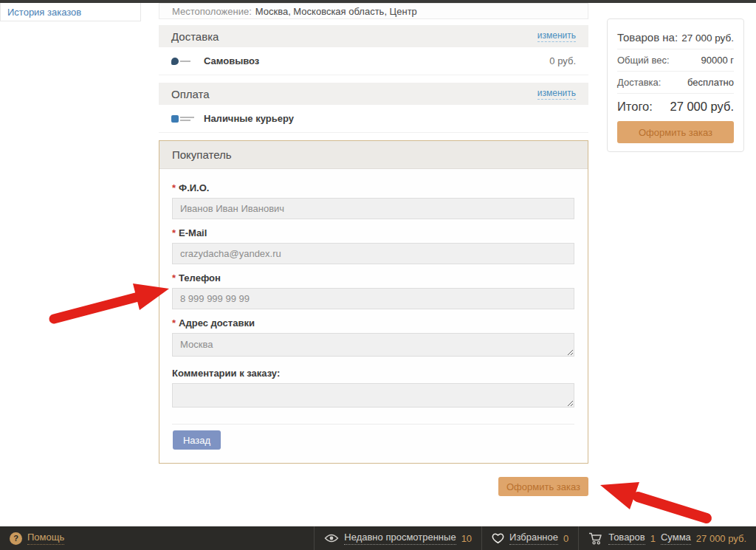  Describe the element at coordinates (249, 118) in the screenshot. I see `payment-method-name: Наличные курьеру` at that location.